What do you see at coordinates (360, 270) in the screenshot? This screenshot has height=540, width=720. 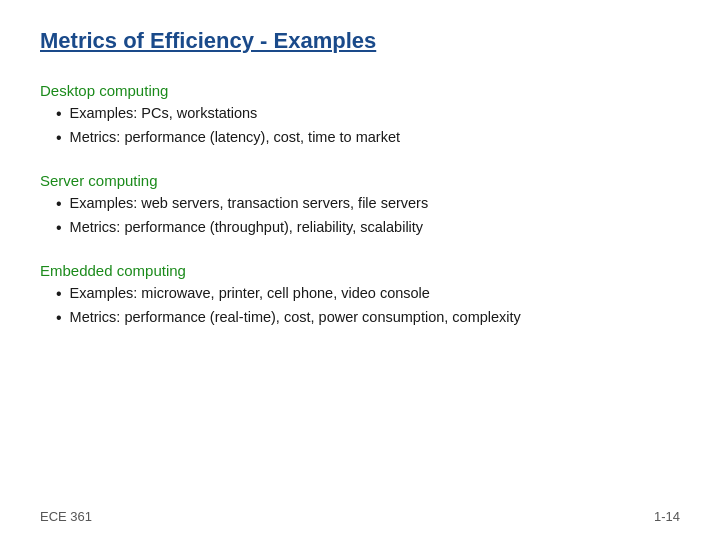 I see `section-heading-embedded: Embedded computing` at bounding box center [360, 270].